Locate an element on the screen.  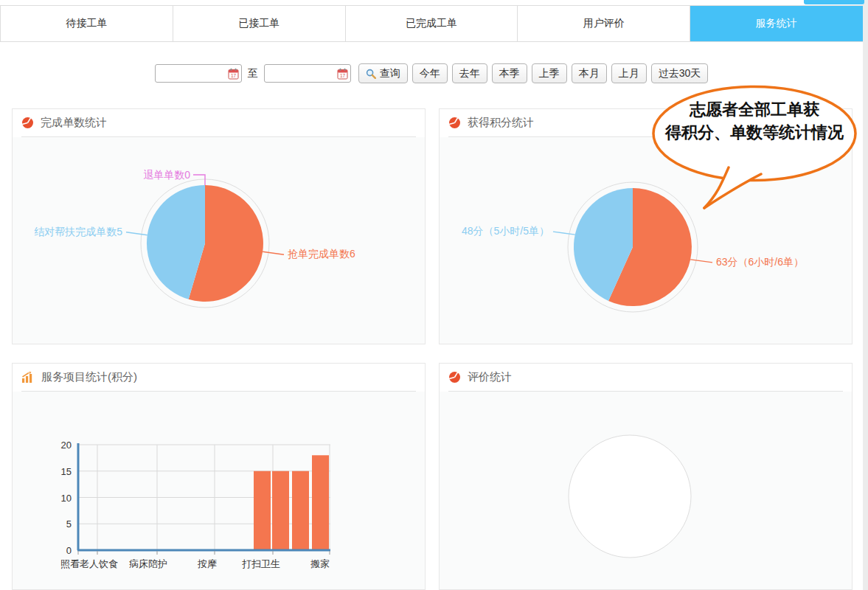
panel-header: 服务项目统计(积分) is located at coordinates (218, 378).